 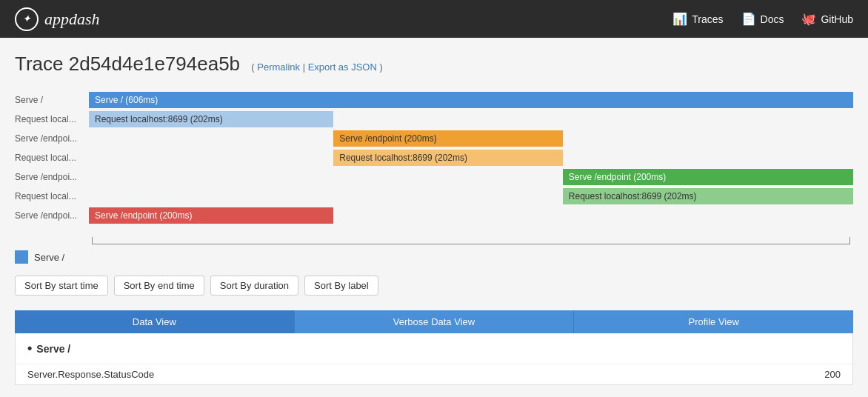 I want to click on timeline-bar: Serve / (606ms), so click(x=471, y=100).